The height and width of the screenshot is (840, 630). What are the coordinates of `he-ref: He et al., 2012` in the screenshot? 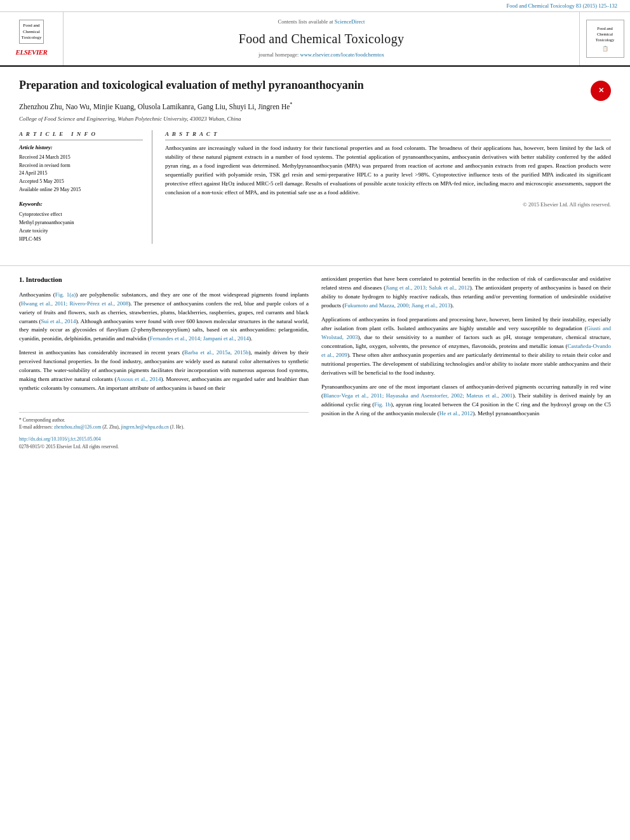 It's located at (456, 413).